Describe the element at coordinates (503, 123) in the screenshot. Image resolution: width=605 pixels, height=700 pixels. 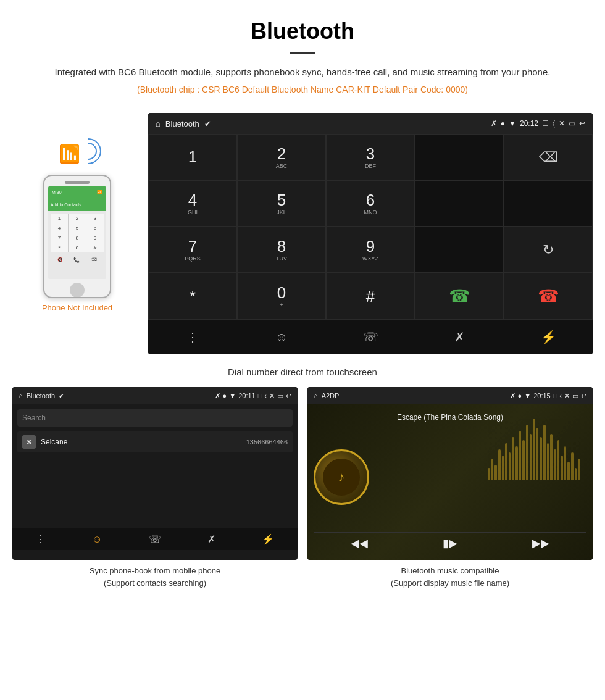
I see `gps-icon: ●` at that location.